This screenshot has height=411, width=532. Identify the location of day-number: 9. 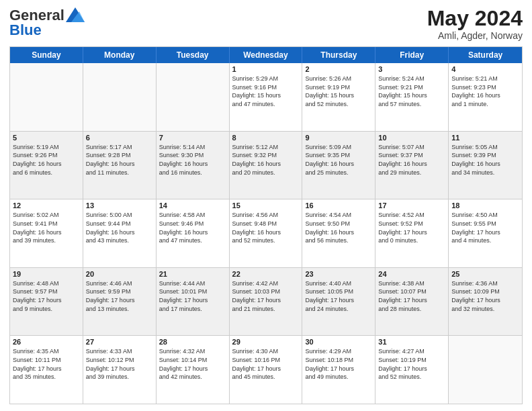
(339, 138).